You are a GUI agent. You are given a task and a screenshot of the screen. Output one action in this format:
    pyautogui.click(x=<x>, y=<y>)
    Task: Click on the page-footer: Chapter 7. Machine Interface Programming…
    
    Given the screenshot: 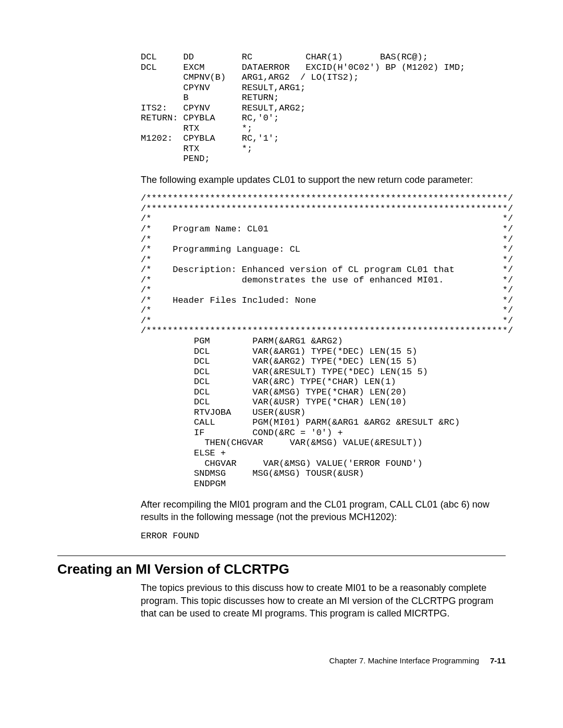 What is the action you would take?
    pyautogui.click(x=282, y=661)
    